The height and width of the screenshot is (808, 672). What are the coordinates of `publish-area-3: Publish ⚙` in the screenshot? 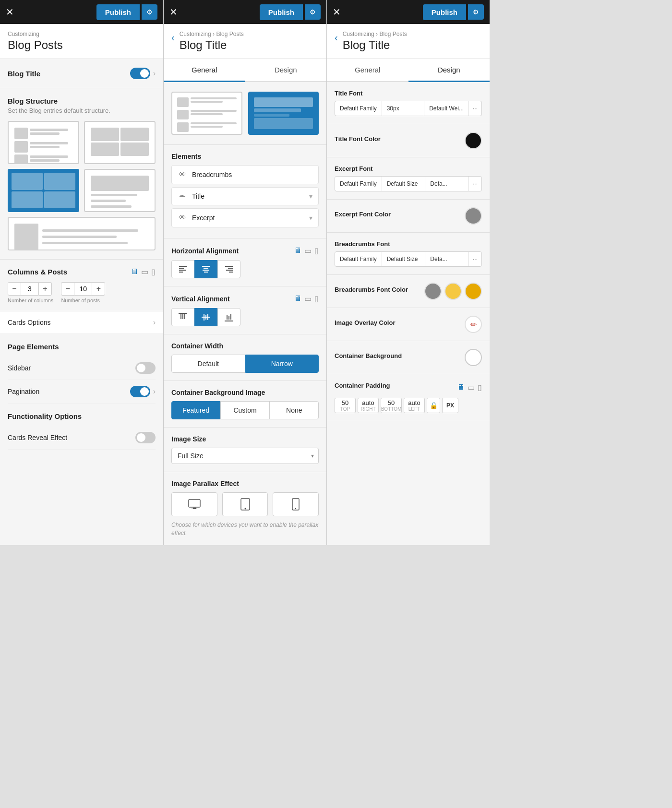 It's located at (453, 12).